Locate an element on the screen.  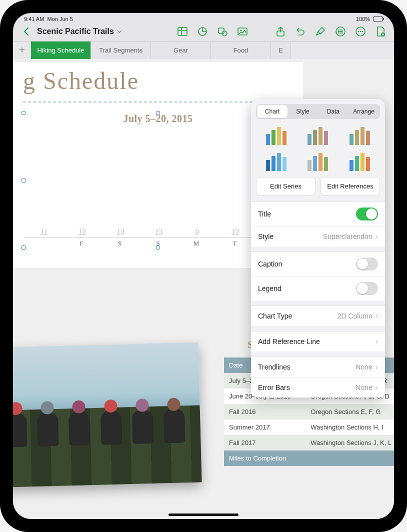
back-button is located at coordinates (26, 32).